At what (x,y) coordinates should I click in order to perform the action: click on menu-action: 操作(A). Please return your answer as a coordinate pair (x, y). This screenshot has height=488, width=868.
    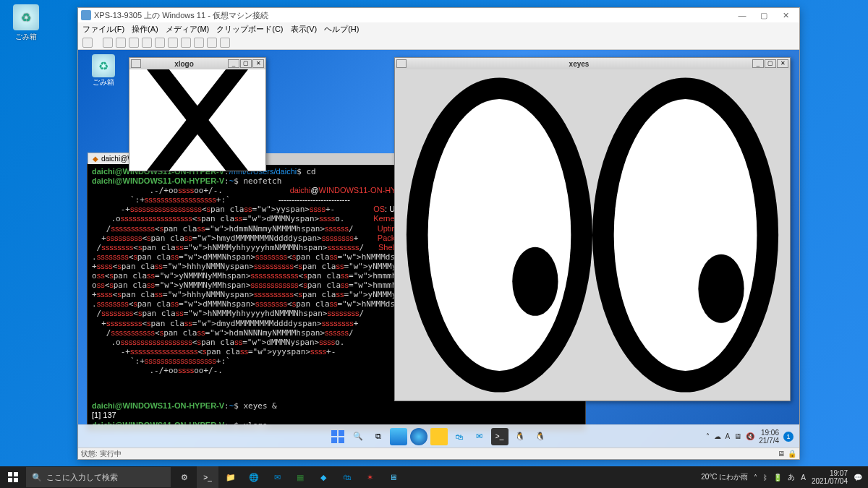
    Looking at the image, I should click on (145, 29).